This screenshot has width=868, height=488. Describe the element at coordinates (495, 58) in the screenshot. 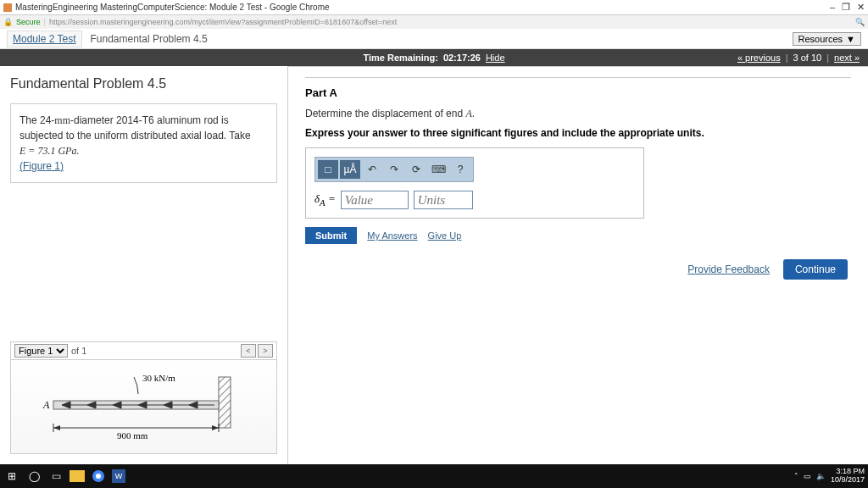

I see `hide-timer: Hide` at that location.